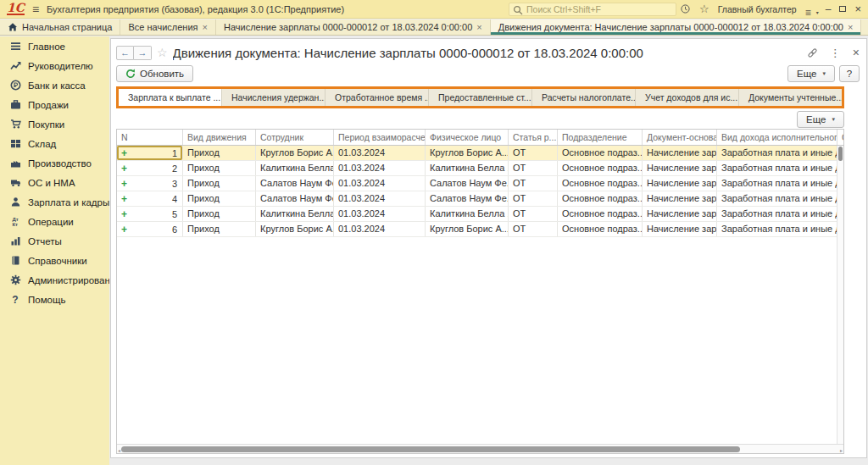 This screenshot has width=868, height=465. I want to click on register-tab-worked-time: Отработанное время ..., so click(377, 97).